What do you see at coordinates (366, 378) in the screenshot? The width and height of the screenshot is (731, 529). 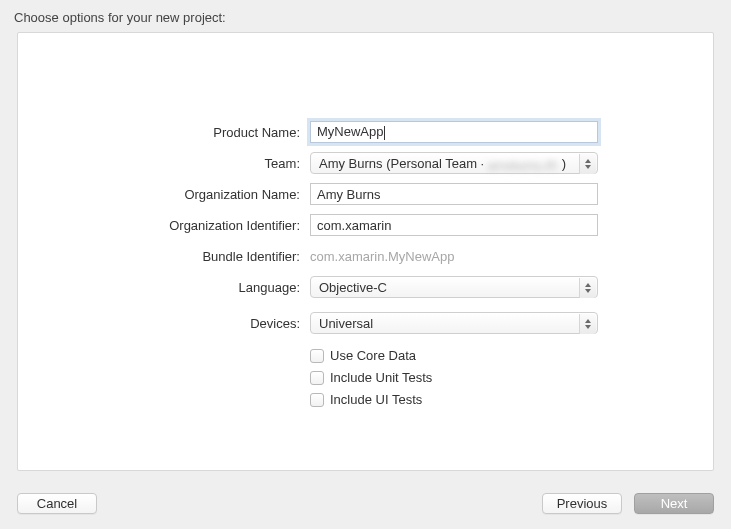 I see `include-unit-row: . Include Unit Tests` at bounding box center [366, 378].